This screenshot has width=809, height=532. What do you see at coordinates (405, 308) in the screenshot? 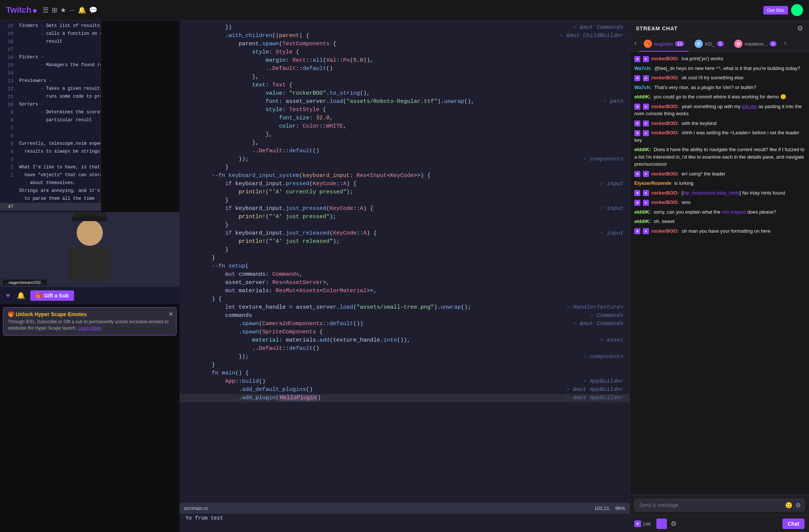
I see `code-line: let texture_handle = asset_server.load("…` at bounding box center [405, 308].